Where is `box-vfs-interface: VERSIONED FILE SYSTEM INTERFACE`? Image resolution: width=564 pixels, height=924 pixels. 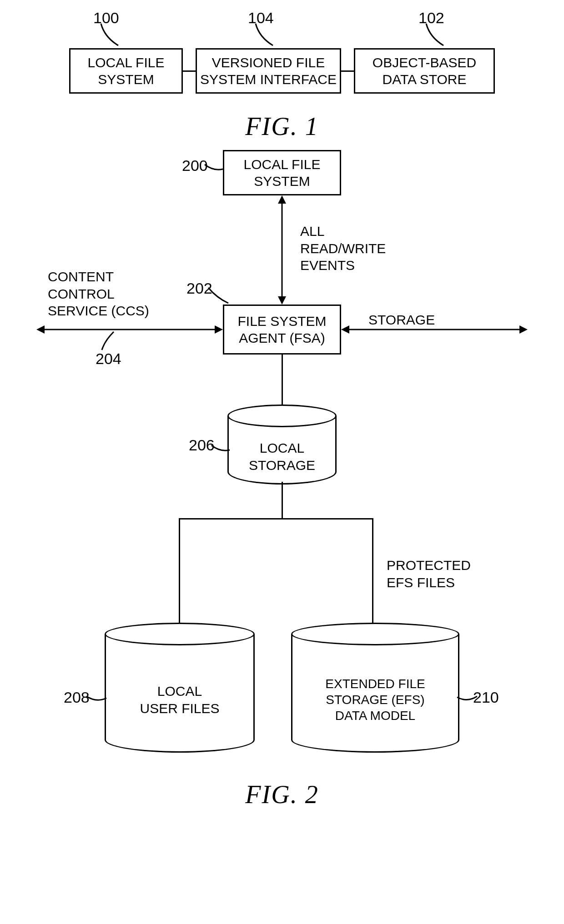 box-vfs-interface: VERSIONED FILE SYSTEM INTERFACE is located at coordinates (268, 71).